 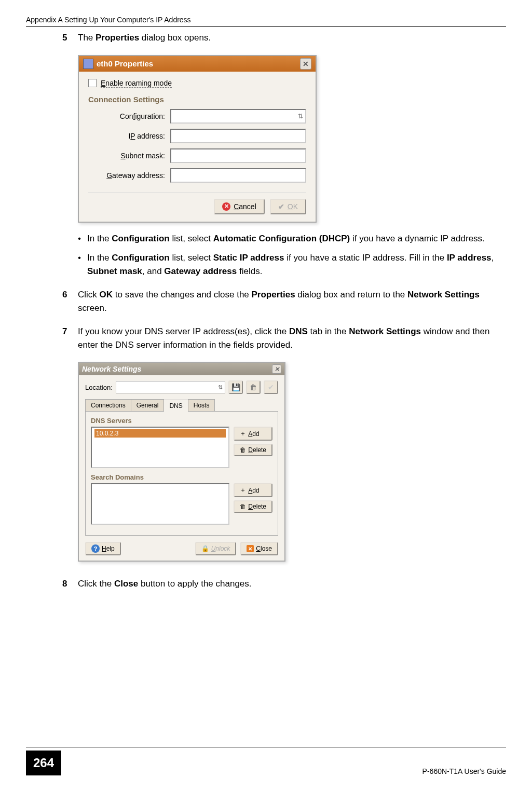 What do you see at coordinates (201, 405) in the screenshot?
I see `tab-hosts: Hosts` at bounding box center [201, 405].